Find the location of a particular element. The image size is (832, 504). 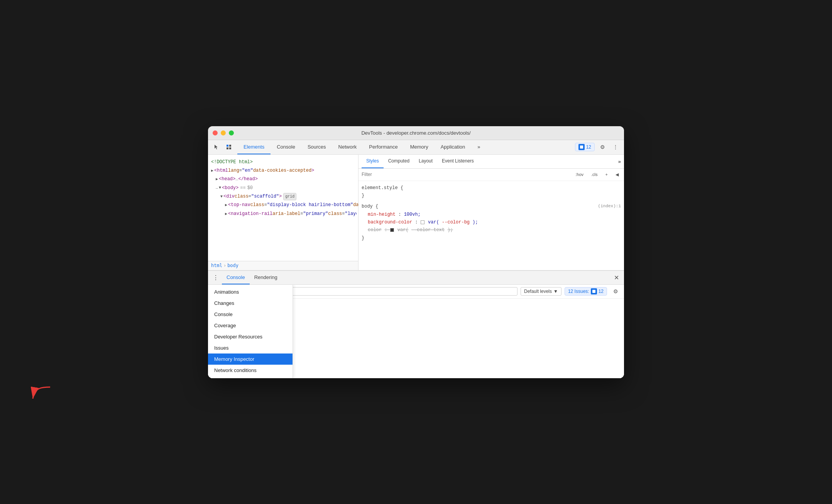

default-levels-button: Default levels ▼ is located at coordinates (541, 291).